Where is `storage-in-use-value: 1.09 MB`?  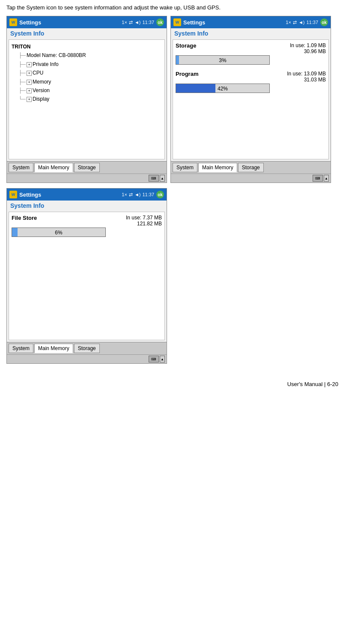
storage-in-use-value: 1.09 MB is located at coordinates (316, 45).